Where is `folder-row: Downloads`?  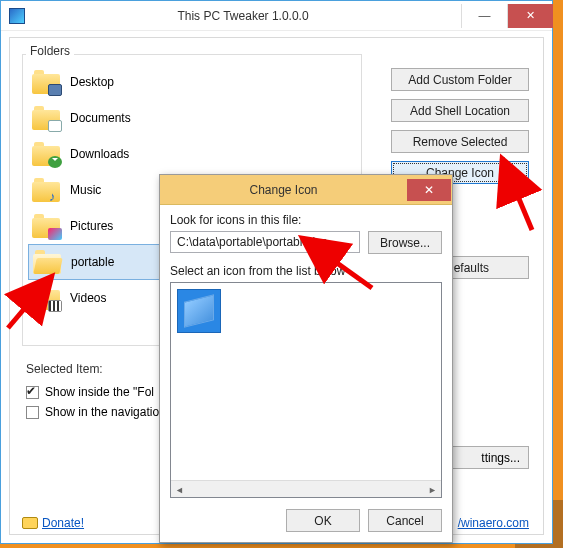
folder-row: Downloads is located at coordinates (191, 154).